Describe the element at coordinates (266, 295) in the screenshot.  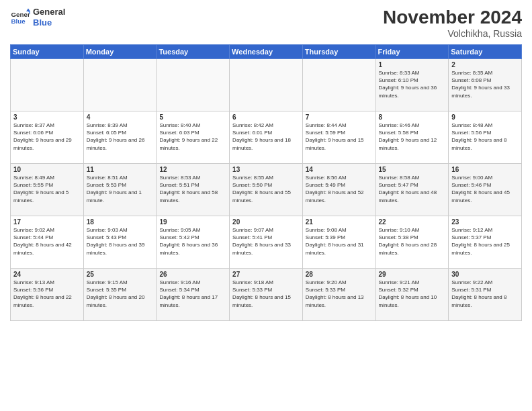
I see `day-cell: 27Sunrise: 9:18 AM Sunset: 5:33 PM Dayli…` at that location.